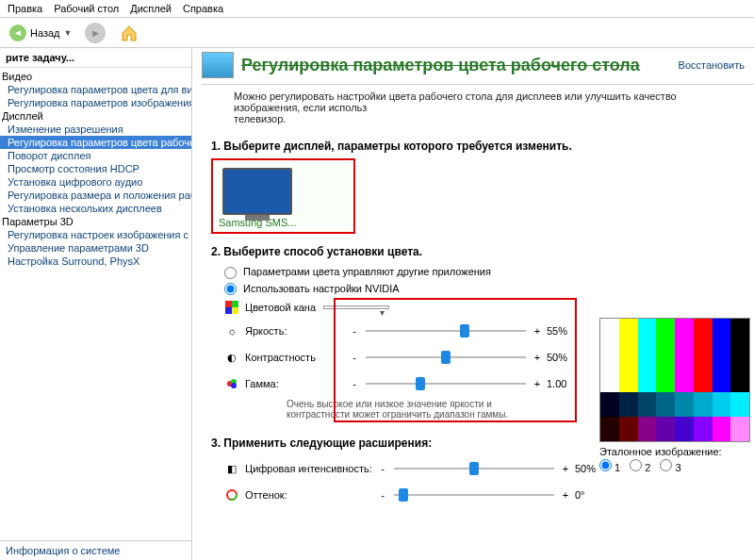 This screenshot has height=560, width=754. Describe the element at coordinates (232, 384) in the screenshot. I see `gamma-icon` at that location.